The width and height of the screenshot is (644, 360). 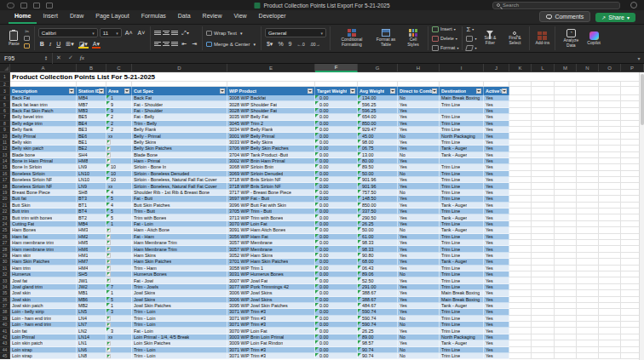 What do you see at coordinates (92, 104) in the screenshot?
I see `cell-b5: MB7` at bounding box center [92, 104].